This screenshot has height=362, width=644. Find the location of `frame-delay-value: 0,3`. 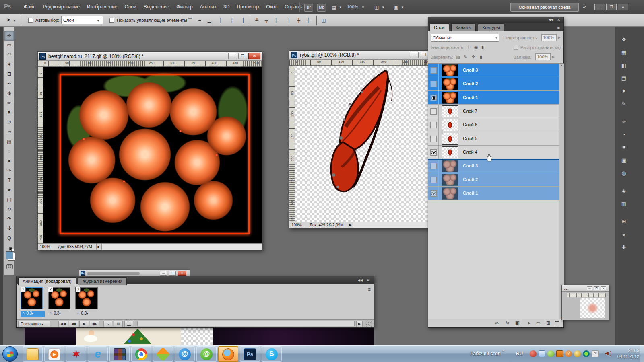

frame-delay-value: 0,3 is located at coordinates (29, 313).